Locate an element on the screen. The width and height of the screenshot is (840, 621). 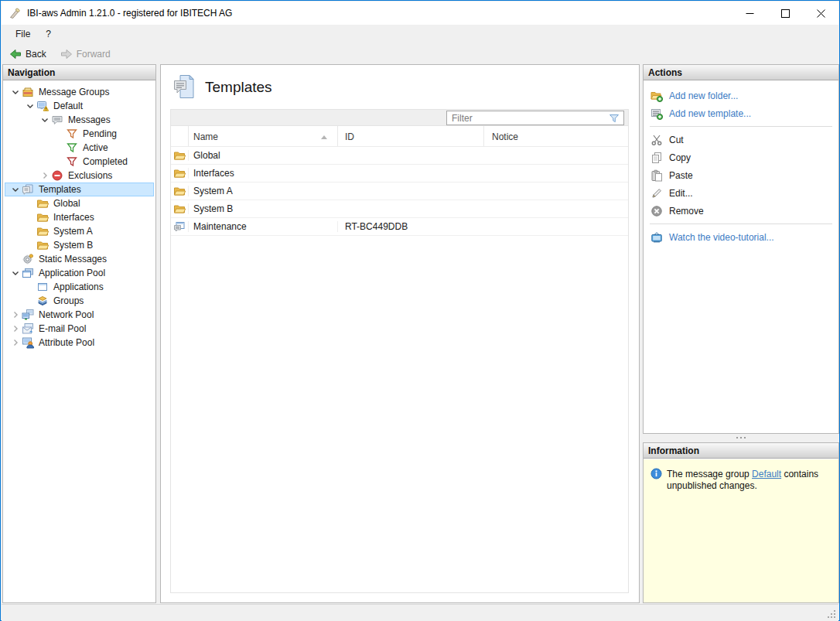
tree-item-exclusions: Exclusions is located at coordinates (79, 176).